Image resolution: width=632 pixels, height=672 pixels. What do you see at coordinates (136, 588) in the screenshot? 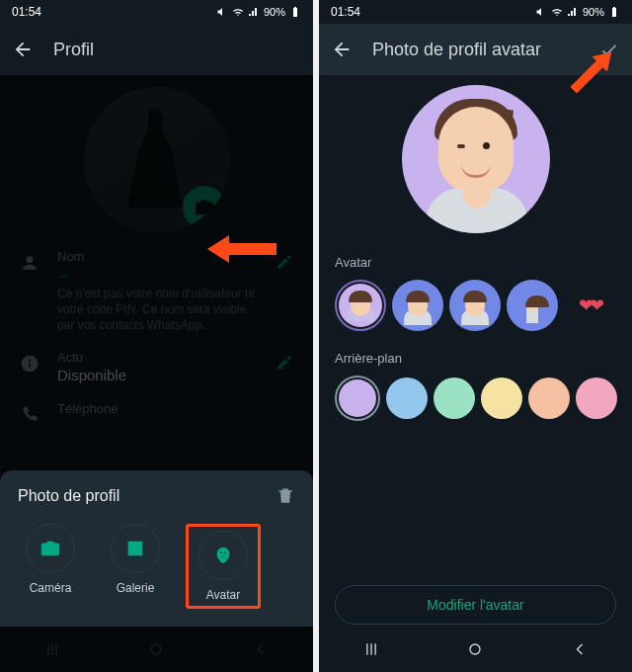
I see `gallery-label: Galerie` at bounding box center [136, 588].